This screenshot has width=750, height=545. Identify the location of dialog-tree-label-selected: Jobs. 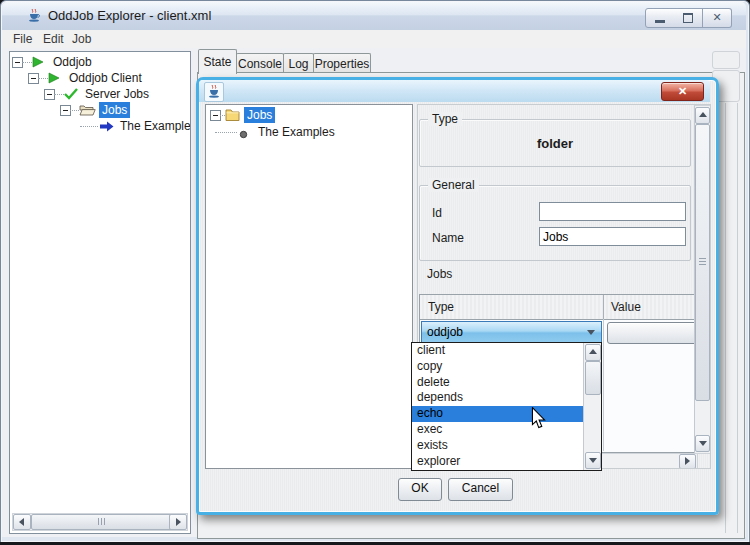
(260, 115).